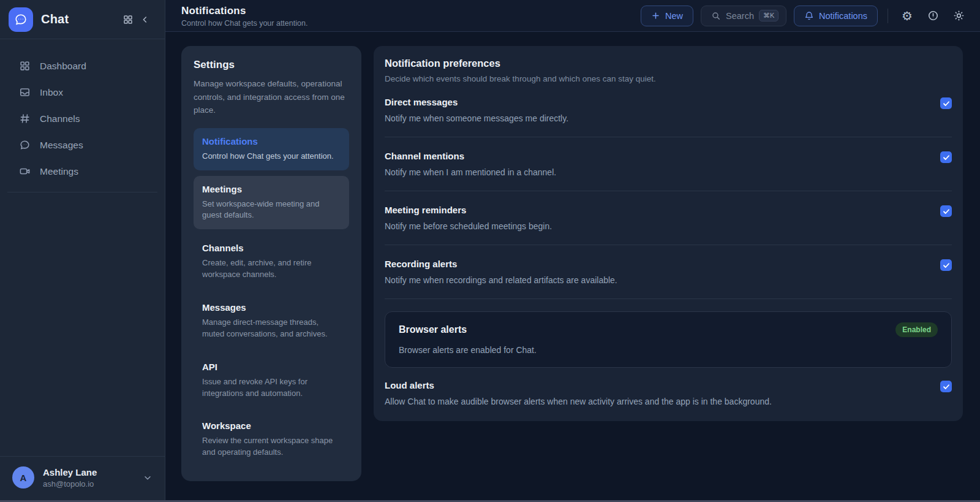 Image resolution: width=980 pixels, height=502 pixels. I want to click on inbox-icon, so click(24, 92).